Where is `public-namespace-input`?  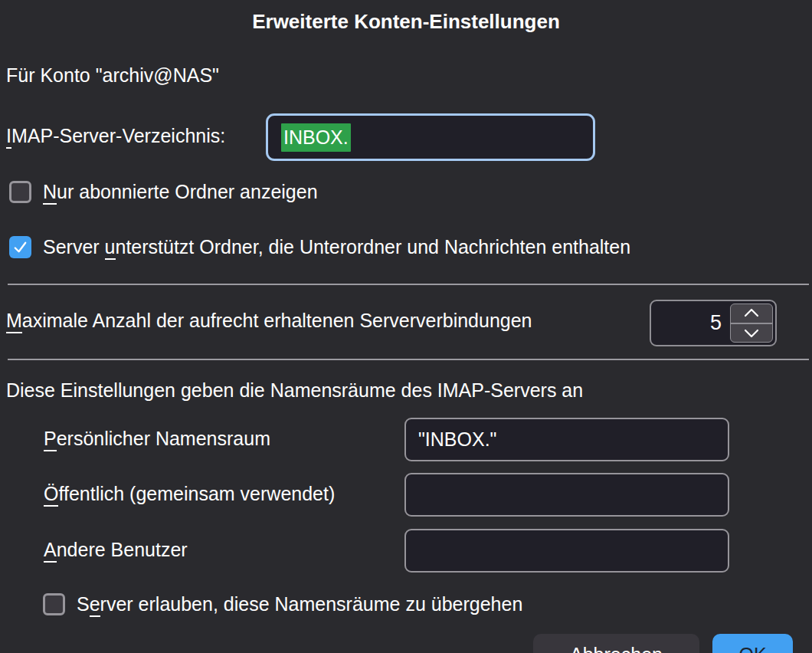 public-namespace-input is located at coordinates (567, 495).